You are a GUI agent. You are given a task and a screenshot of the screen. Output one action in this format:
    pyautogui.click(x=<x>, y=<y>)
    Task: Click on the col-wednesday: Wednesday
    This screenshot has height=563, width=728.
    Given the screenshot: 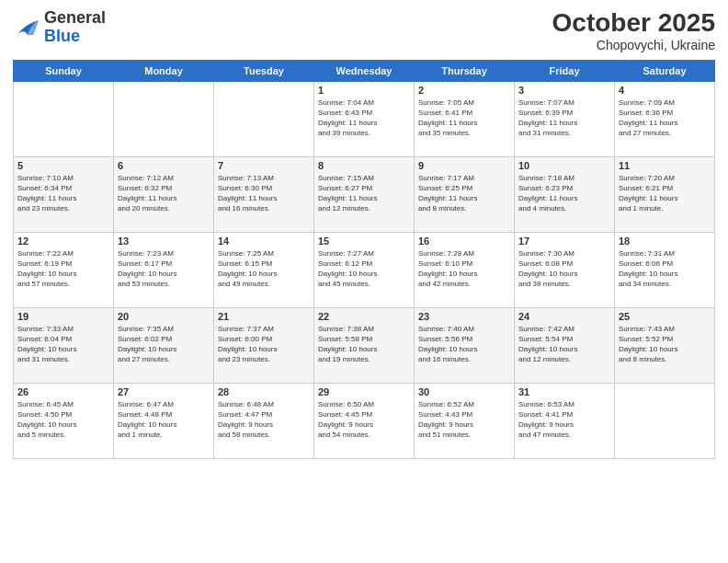 What is the action you would take?
    pyautogui.click(x=364, y=70)
    